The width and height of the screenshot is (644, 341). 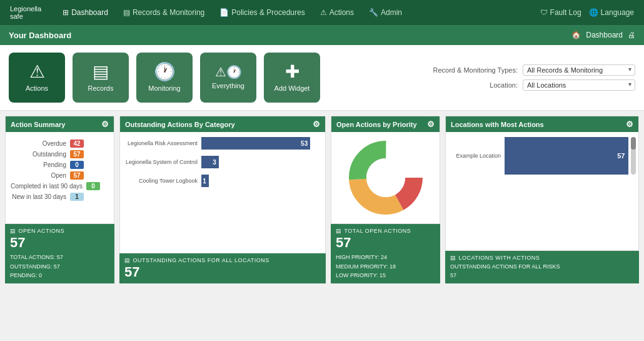 I want to click on locations-body: Example Location 57, so click(x=542, y=191).